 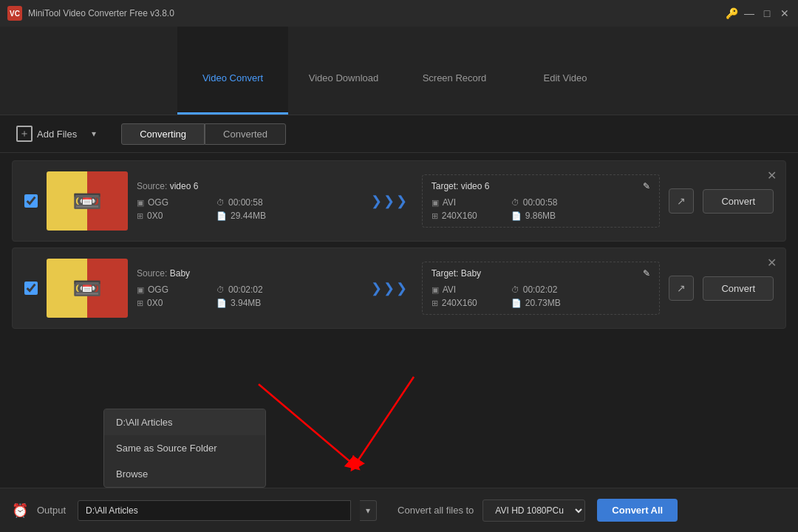 What do you see at coordinates (738, 201) in the screenshot?
I see `convert-button-1: Convert` at bounding box center [738, 201].